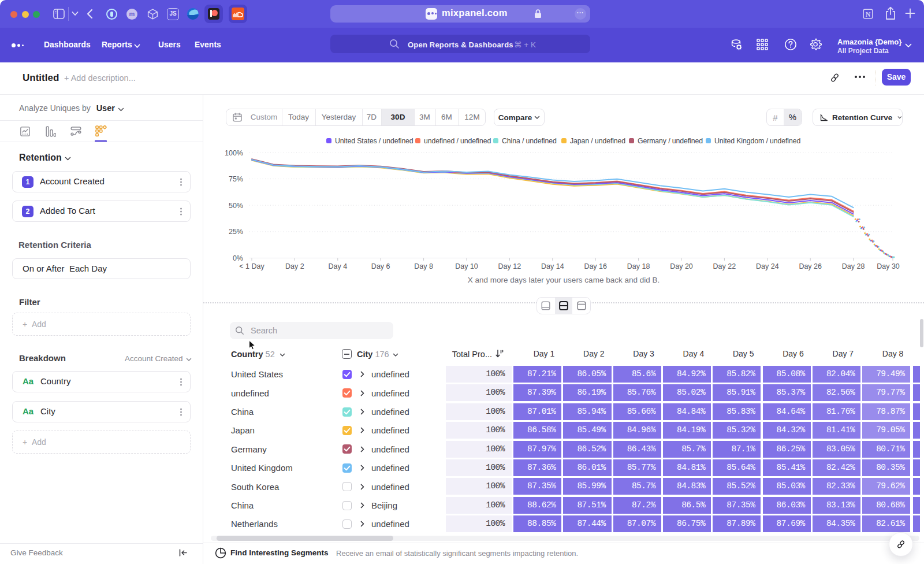  Describe the element at coordinates (639, 266) in the screenshot. I see `svg-text: Day 18` at that location.